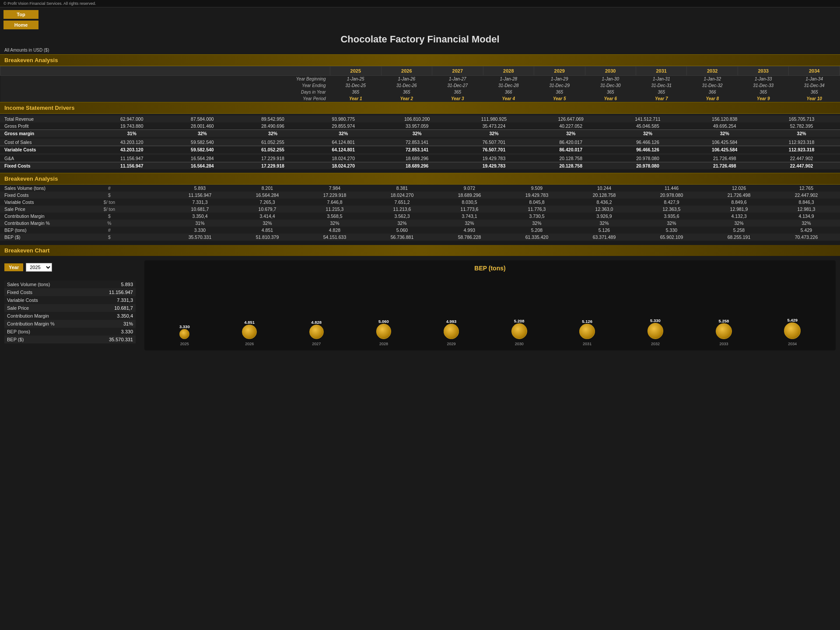 This screenshot has width=840, height=630. I want to click on page-title: Chocolate Factory Financial Model, so click(420, 37).